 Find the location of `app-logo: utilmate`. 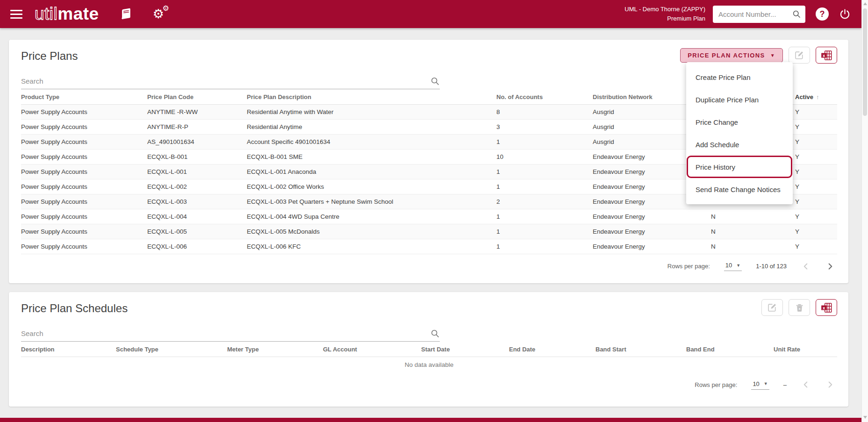

app-logo: utilmate is located at coordinates (67, 14).